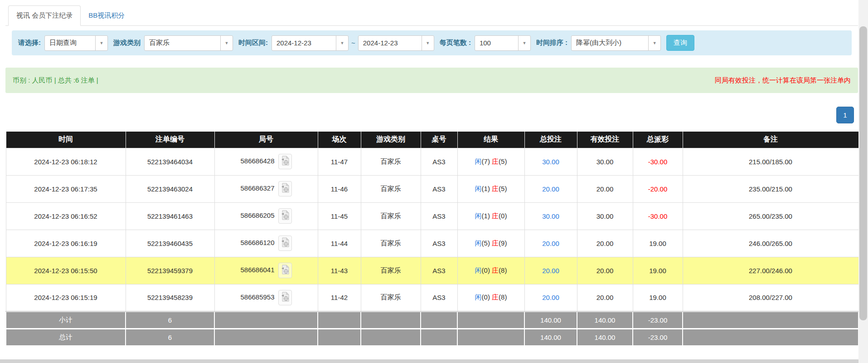  I want to click on result-part: (9), so click(503, 243).